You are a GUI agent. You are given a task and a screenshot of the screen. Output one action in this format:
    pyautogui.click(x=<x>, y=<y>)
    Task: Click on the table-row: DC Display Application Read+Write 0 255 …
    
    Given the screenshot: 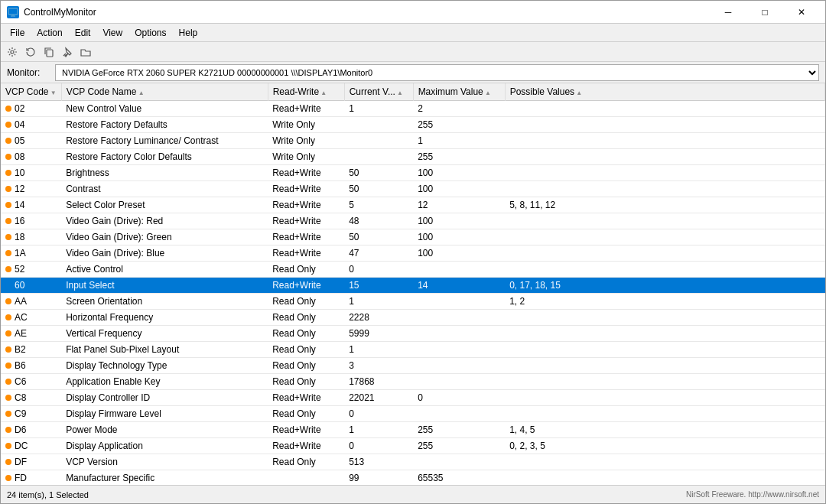 What is the action you would take?
    pyautogui.click(x=413, y=447)
    